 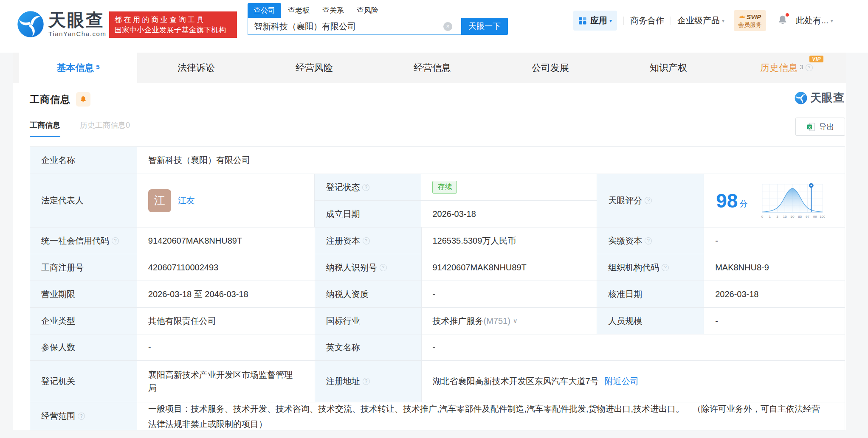 What do you see at coordinates (491, 416) in the screenshot?
I see `business-scope-value: 一般项目：技术服务、技术开发、技术咨询、技术交流、技术转让、技术推广,汽车零部件…` at bounding box center [491, 416].